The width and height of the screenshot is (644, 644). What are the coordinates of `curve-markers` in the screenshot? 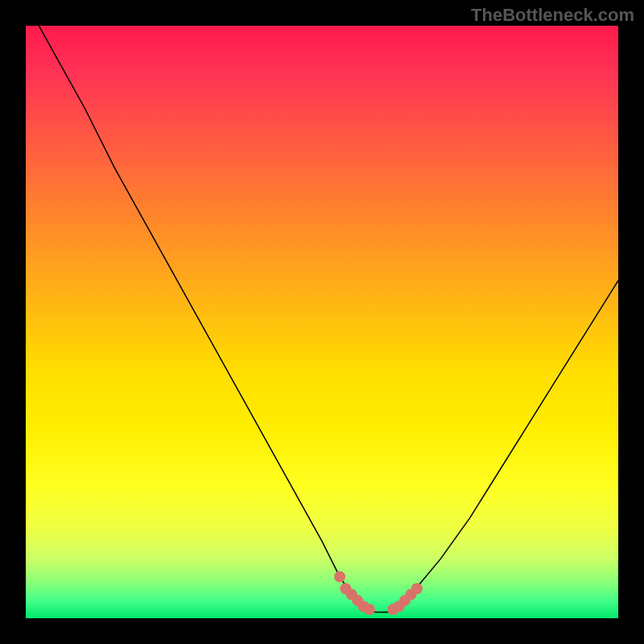 It's located at (378, 594).